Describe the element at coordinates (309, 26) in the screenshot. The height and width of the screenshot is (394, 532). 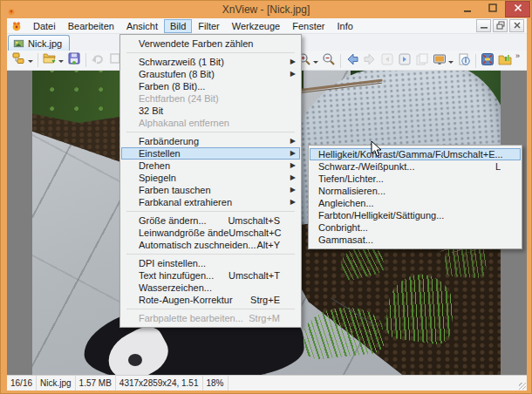
I see `menubar-item-fenster: Fenster` at that location.